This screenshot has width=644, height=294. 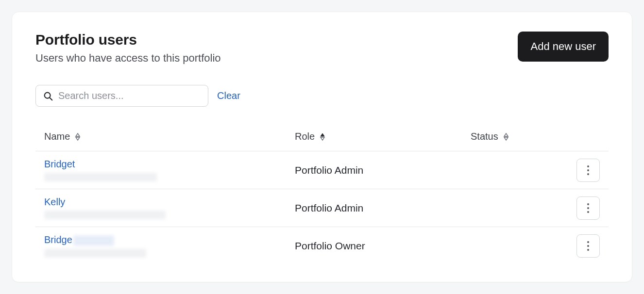 I want to click on cell-name: Kelly, so click(x=169, y=208).